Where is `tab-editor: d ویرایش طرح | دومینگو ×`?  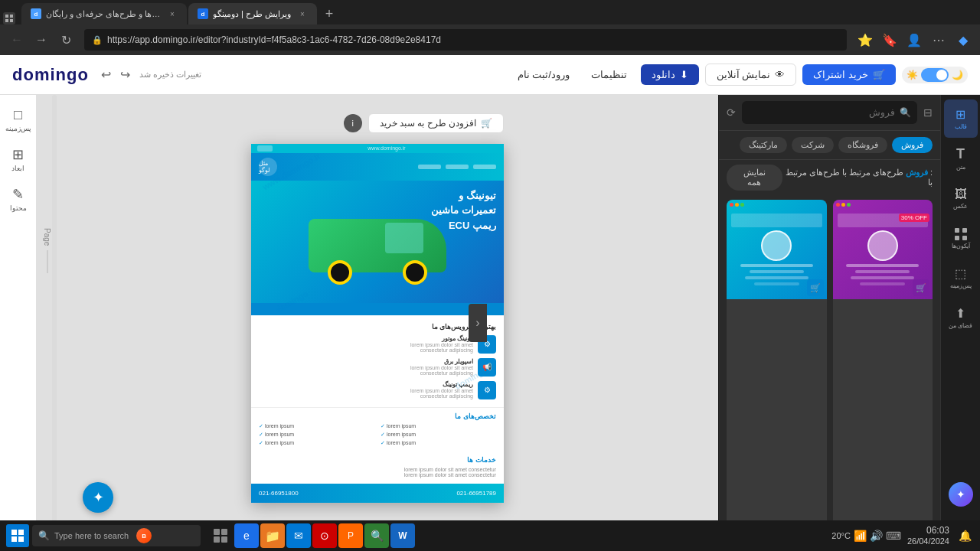
tab-editor: d ویرایش طرح | دومینگو × is located at coordinates (253, 14).